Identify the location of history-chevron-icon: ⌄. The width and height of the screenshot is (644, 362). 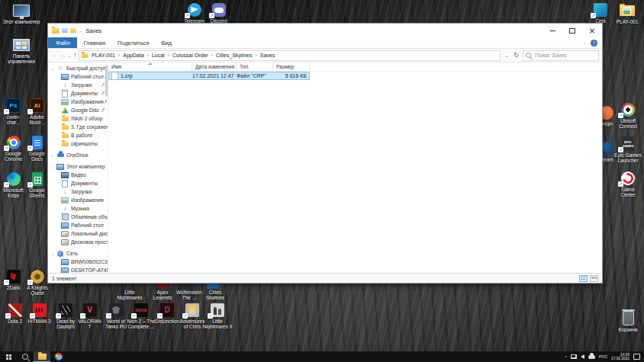
(69, 56).